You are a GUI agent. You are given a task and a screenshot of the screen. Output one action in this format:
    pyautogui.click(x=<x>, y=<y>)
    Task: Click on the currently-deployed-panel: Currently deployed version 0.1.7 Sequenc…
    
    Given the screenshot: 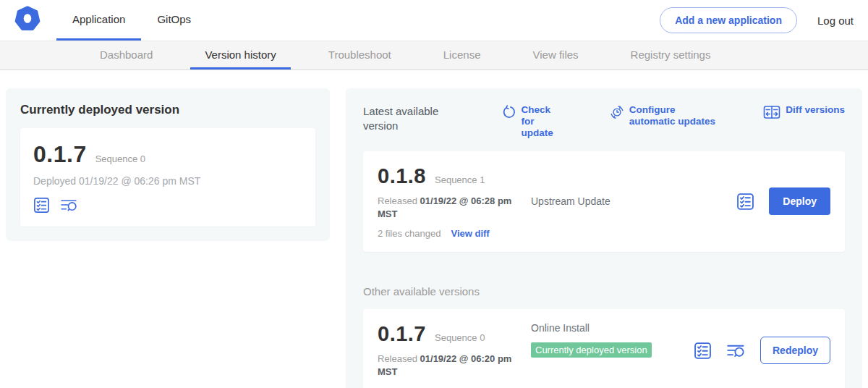 What is the action you would take?
    pyautogui.click(x=168, y=165)
    